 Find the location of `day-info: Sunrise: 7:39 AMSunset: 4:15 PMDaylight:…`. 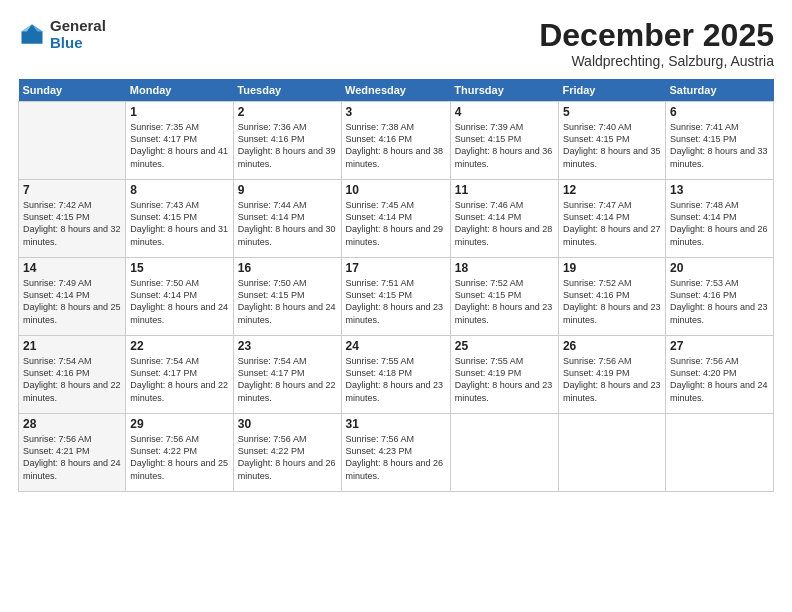

day-info: Sunrise: 7:39 AMSunset: 4:15 PMDaylight:… is located at coordinates (504, 146).